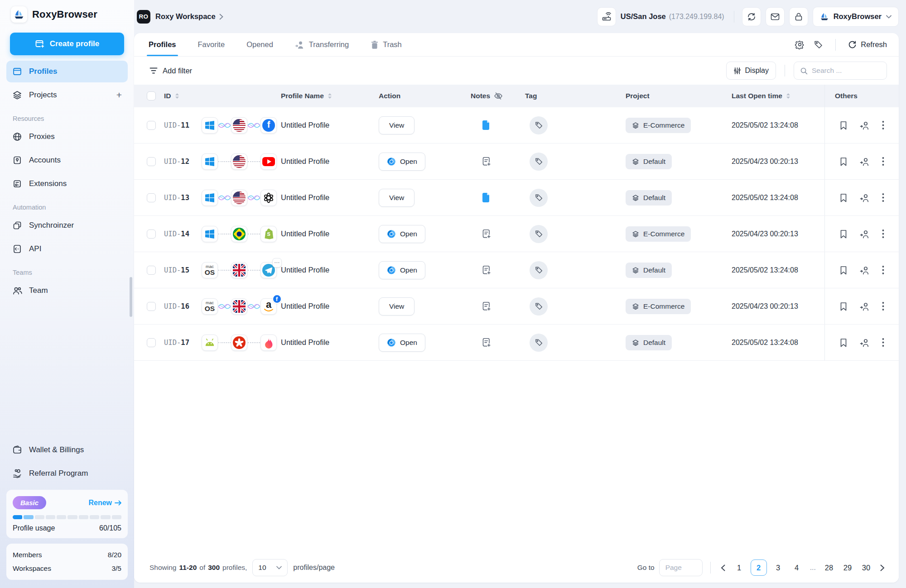 Image resolution: width=906 pixels, height=588 pixels. I want to click on sidebar-scrollbar, so click(131, 297).